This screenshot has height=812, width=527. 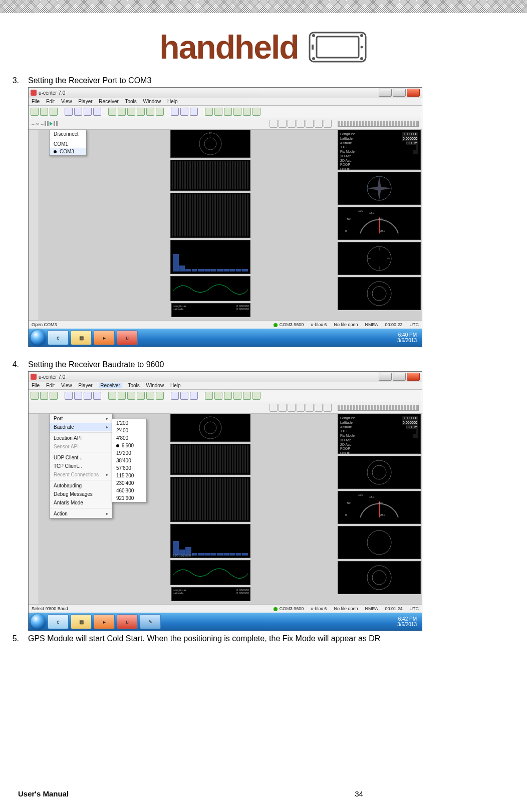 What do you see at coordinates (129, 431) in the screenshot?
I see `baud-item: 2'400` at bounding box center [129, 431].